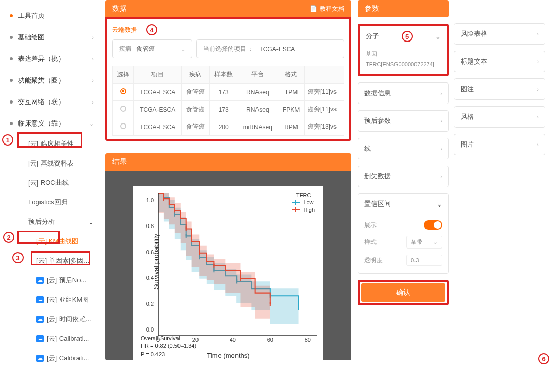 The height and width of the screenshot is (392, 554). I want to click on data-panel-header: 数据 📄教程文档, so click(228, 9).